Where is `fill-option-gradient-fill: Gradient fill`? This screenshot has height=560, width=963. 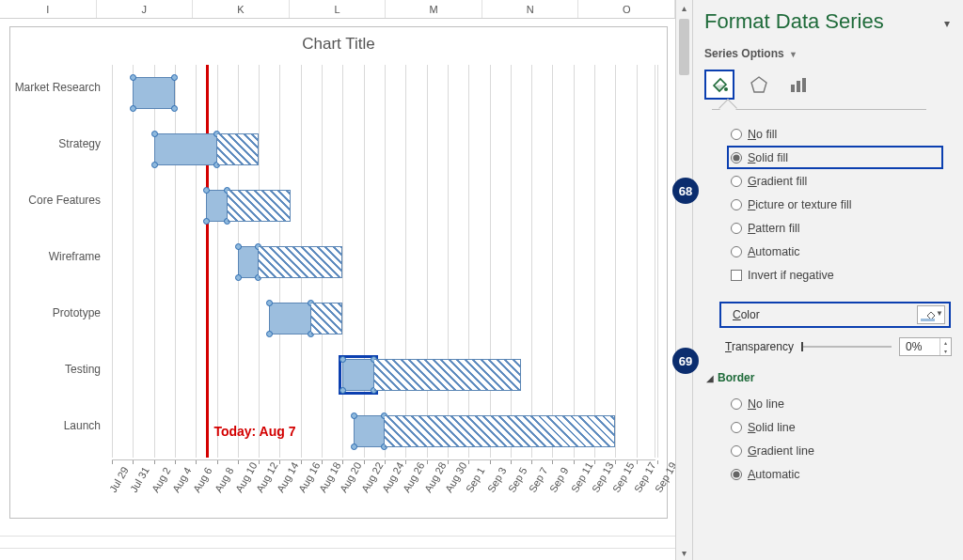 fill-option-gradient-fill: Gradient fill is located at coordinates (841, 180).